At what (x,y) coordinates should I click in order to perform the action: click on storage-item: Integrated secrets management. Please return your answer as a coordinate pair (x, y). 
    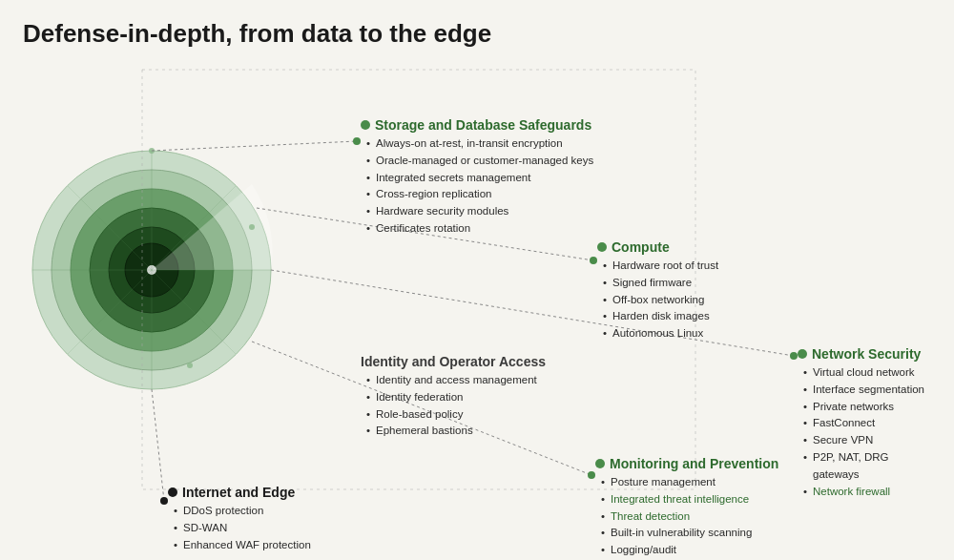
    Looking at the image, I should click on (480, 178).